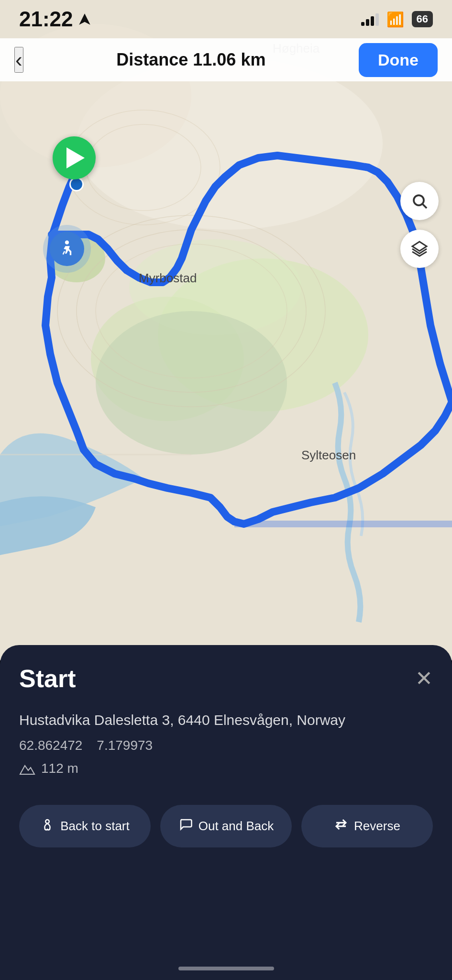 Image resolution: width=452 pixels, height=980 pixels. Describe the element at coordinates (226, 679) in the screenshot. I see `panel-header: Start ✕` at that location.